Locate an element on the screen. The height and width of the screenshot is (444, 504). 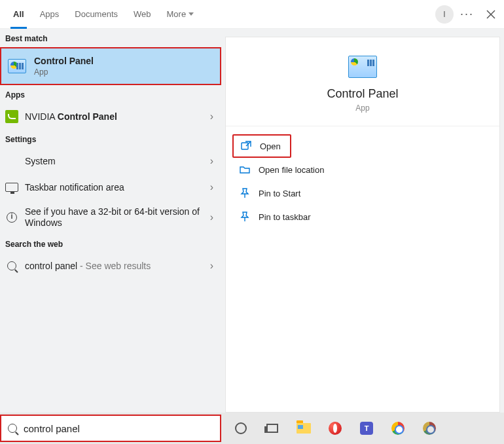
search-input is located at coordinates (118, 428).